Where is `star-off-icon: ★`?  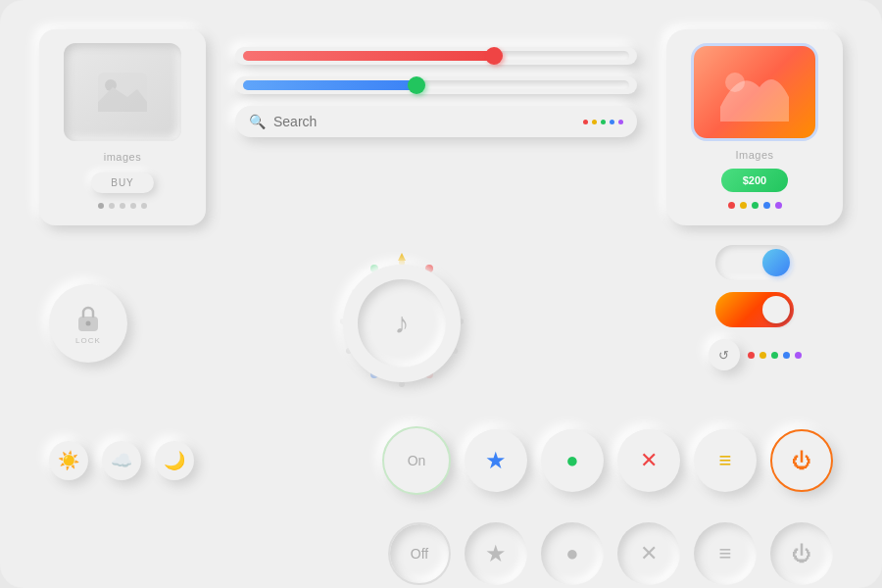 star-off-icon: ★ is located at coordinates (496, 554).